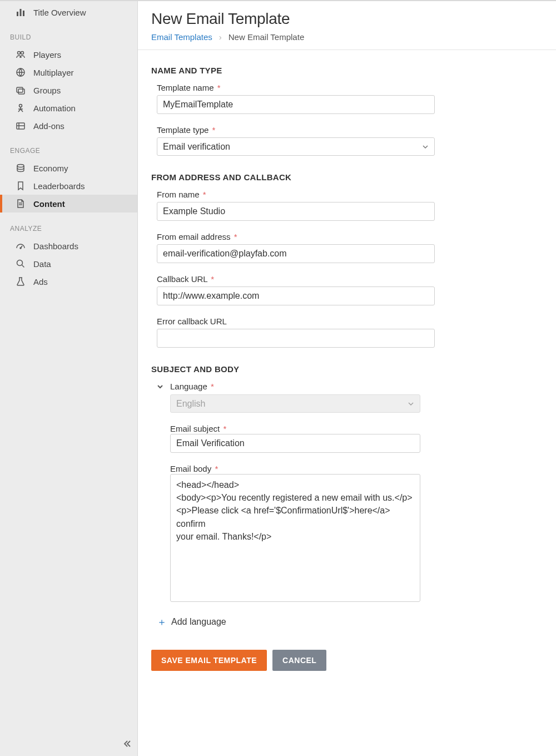  What do you see at coordinates (347, 177) in the screenshot?
I see `section-label-from-callback: FROM ADDRESS AND CALLBACK` at bounding box center [347, 177].